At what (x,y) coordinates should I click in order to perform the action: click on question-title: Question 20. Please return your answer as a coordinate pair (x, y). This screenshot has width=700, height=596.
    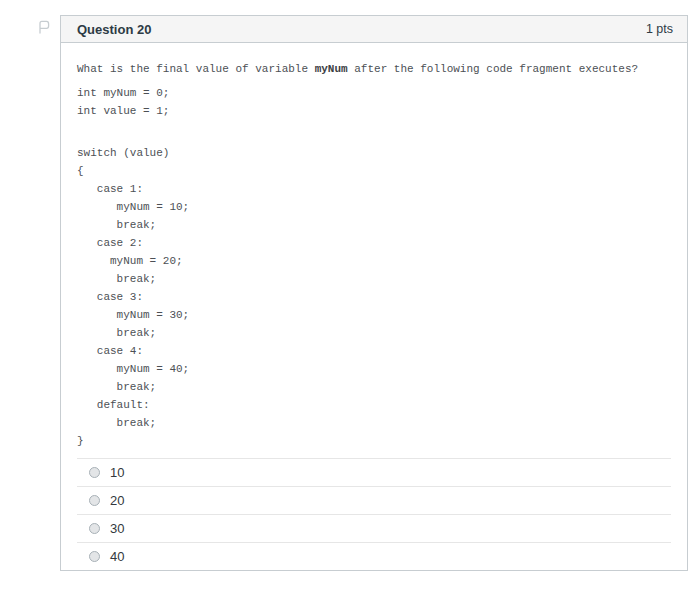
    Looking at the image, I should click on (114, 30).